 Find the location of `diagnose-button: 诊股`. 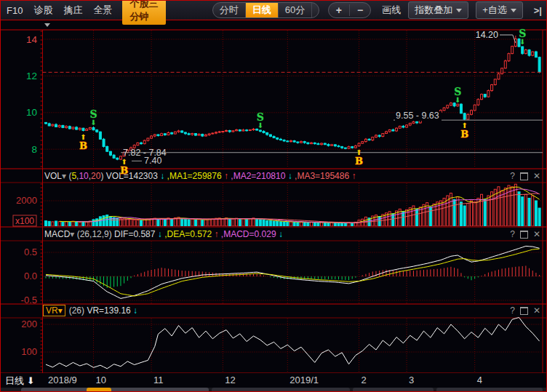

diagnose-button: 诊股 is located at coordinates (43, 10).